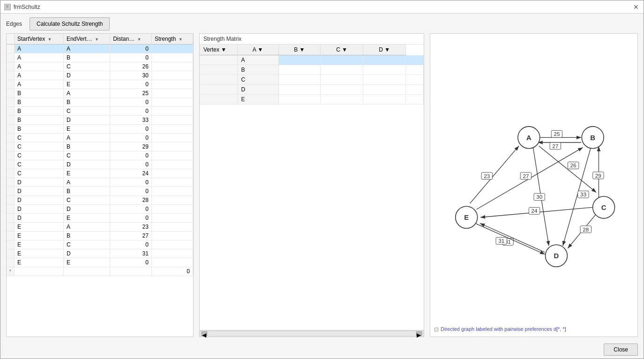 Image resolution: width=644 pixels, height=359 pixels. Describe the element at coordinates (100, 102) in the screenshot. I see `table-row: BB0` at that location.